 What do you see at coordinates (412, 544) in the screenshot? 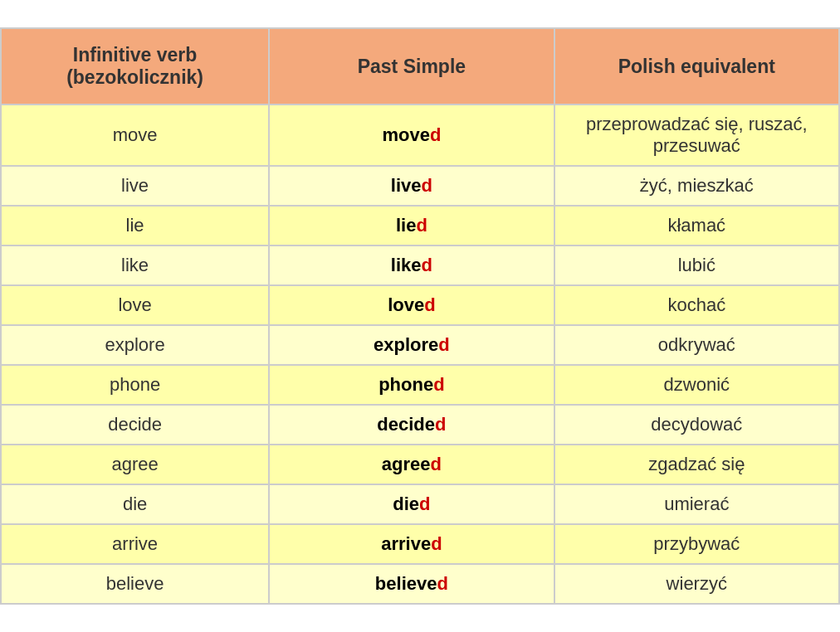
I see `past-simple-cell: arrived` at bounding box center [412, 544].